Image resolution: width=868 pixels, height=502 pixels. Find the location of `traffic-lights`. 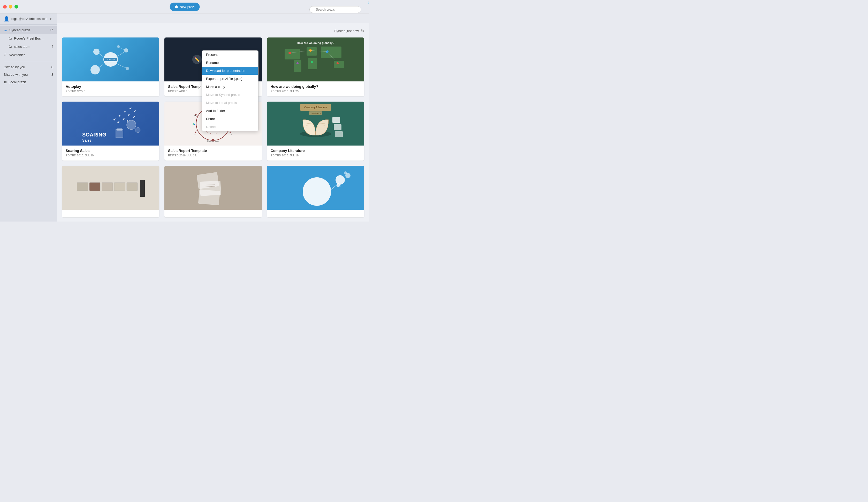

traffic-lights is located at coordinates (11, 7).